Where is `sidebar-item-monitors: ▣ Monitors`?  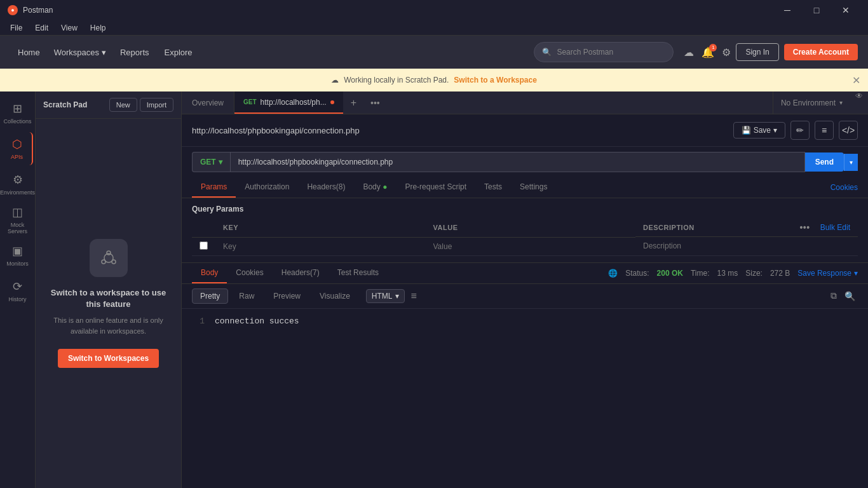
sidebar-item-monitors: ▣ Monitors is located at coordinates (18, 255).